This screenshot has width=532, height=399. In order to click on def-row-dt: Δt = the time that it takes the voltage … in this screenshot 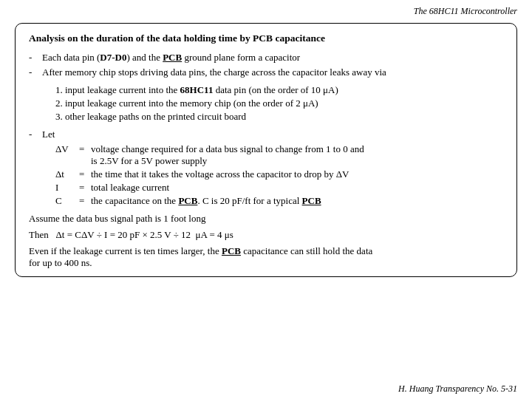, I will do `click(279, 174)`.